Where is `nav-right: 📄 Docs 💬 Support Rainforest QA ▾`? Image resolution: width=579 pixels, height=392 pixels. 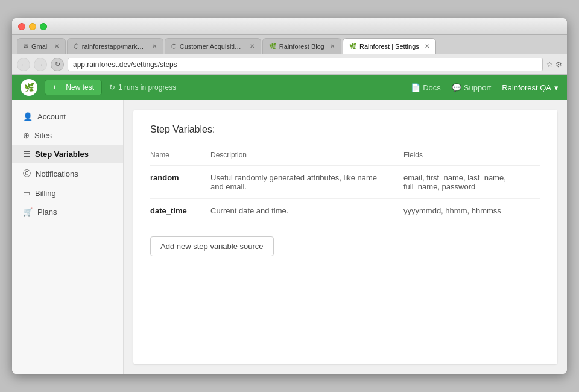
nav-right: 📄 Docs 💬 Support Rainforest QA ▾ is located at coordinates (485, 88).